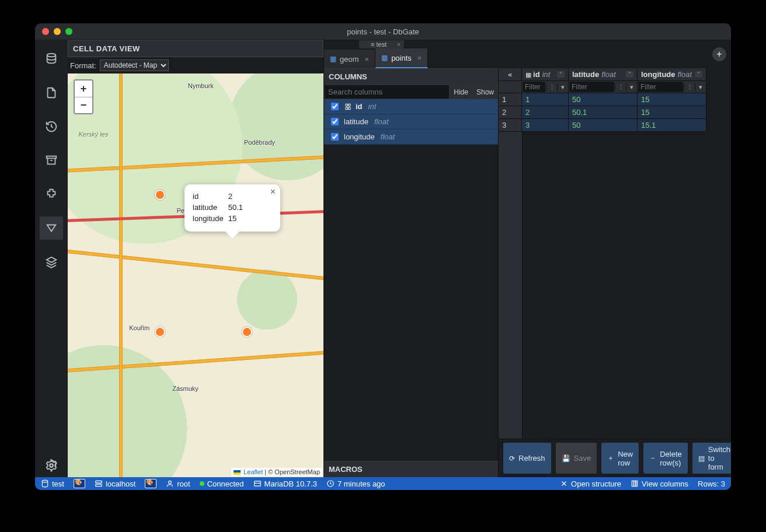 The width and height of the screenshot is (766, 532). I want to click on status-time: 7 minutes ago, so click(356, 484).